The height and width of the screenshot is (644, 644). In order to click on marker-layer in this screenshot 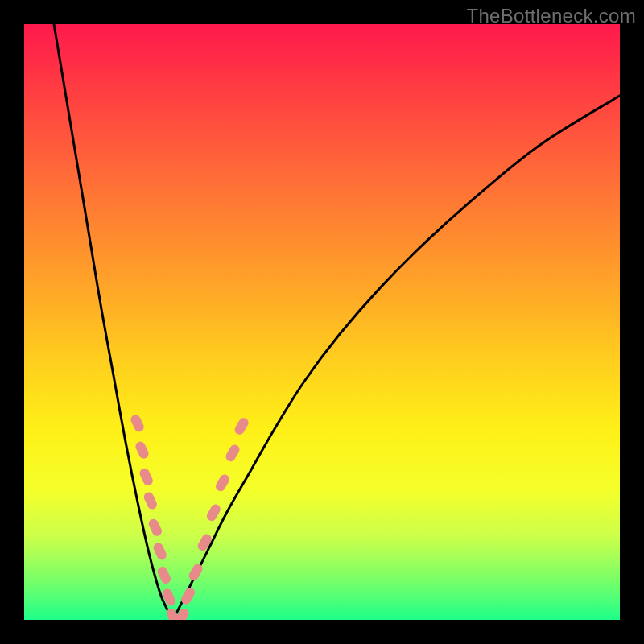, I will do `click(190, 517)`.